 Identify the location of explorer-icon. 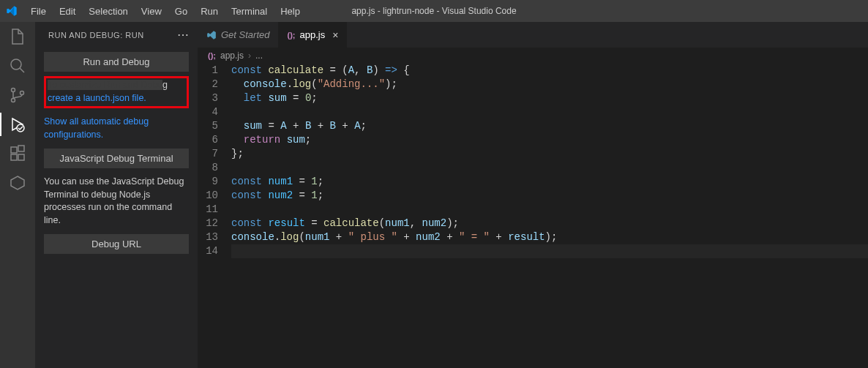
(18, 37).